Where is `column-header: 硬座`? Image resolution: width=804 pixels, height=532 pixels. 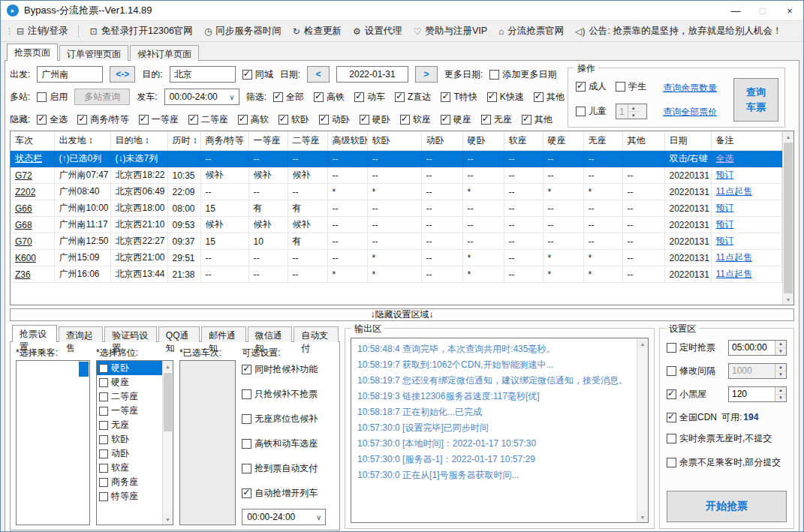 column-header: 硬座 is located at coordinates (563, 141).